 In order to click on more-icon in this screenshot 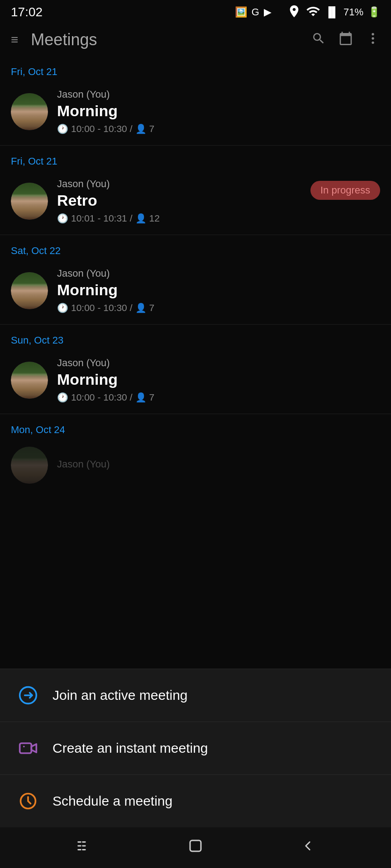, I will do `click(373, 40)`.